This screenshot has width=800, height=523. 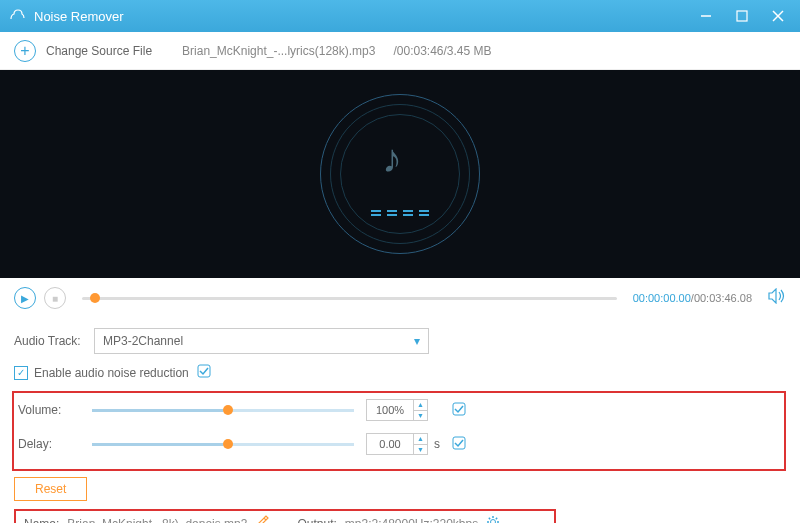 What do you see at coordinates (777, 298) in the screenshot?
I see `volume-icon` at bounding box center [777, 298].